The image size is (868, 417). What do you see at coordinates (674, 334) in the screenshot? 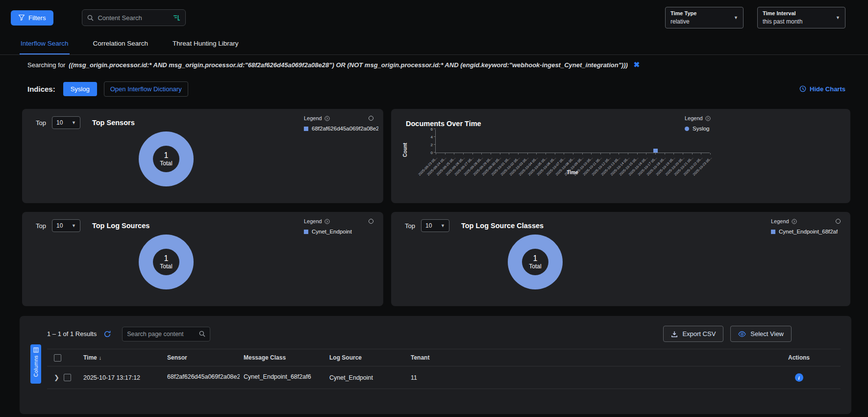
I see `download-icon` at bounding box center [674, 334].